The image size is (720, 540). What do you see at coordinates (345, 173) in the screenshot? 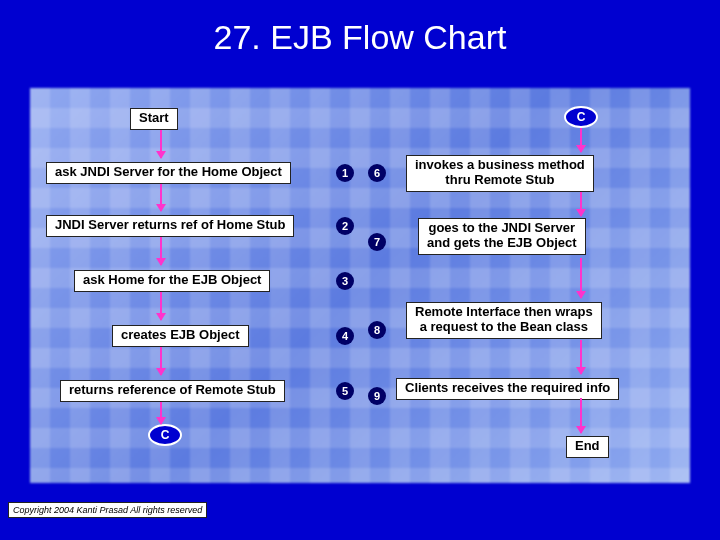
I see `num-1: 1` at bounding box center [345, 173].